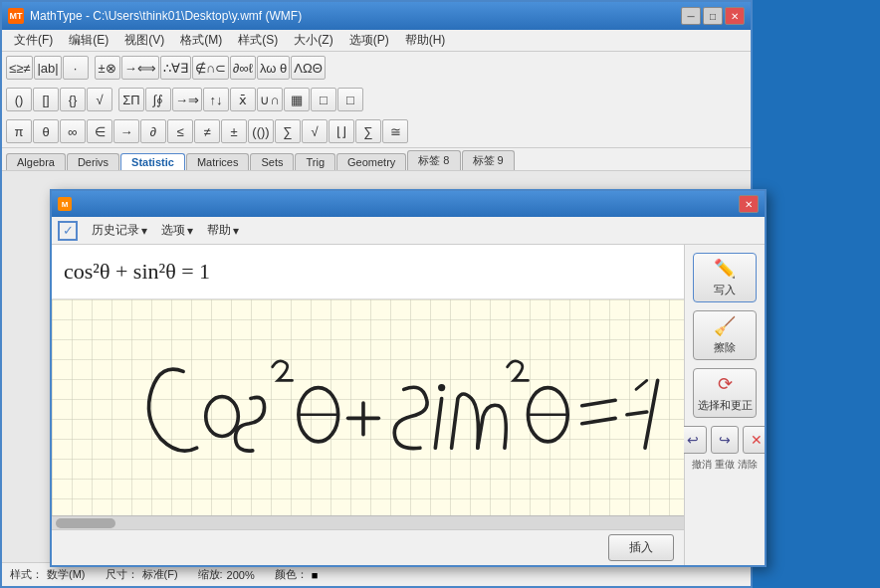  What do you see at coordinates (725, 335) in the screenshot?
I see `erase-button: 🧹 擦除` at bounding box center [725, 335].